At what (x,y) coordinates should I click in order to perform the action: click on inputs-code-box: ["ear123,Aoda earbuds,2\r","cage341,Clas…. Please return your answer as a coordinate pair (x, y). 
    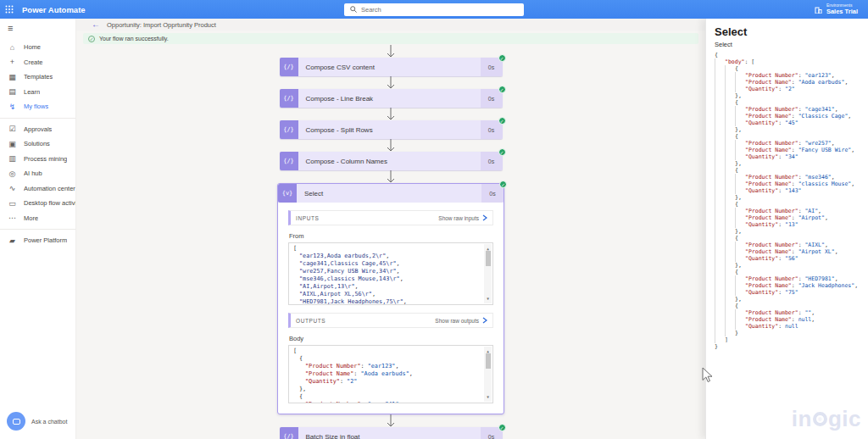
    Looking at the image, I should click on (391, 274).